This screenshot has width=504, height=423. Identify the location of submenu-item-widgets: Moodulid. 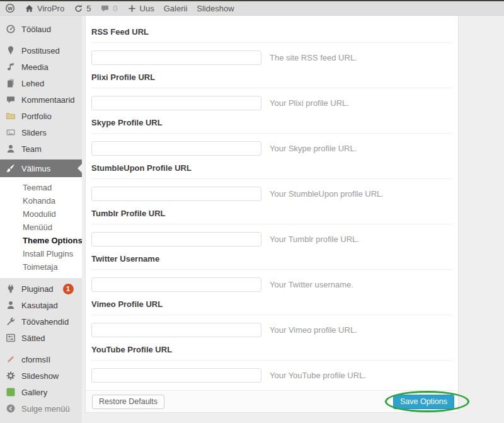
(41, 214).